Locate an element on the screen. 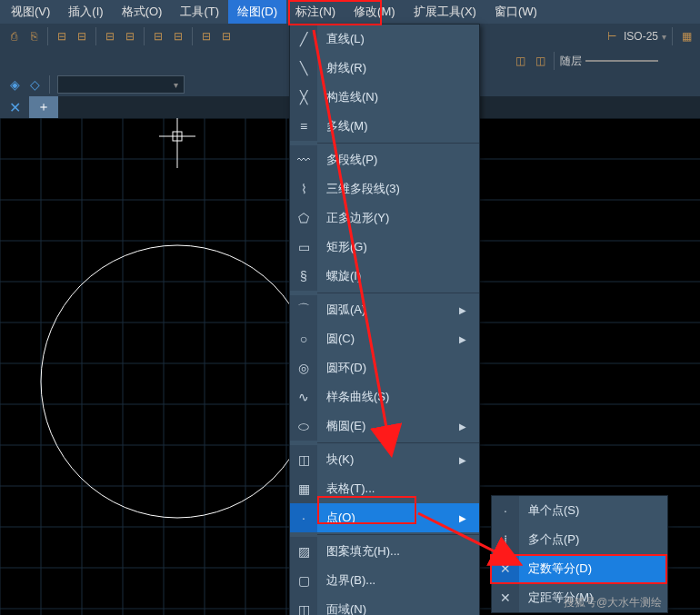 The image size is (700, 615). menu-label: 单个点(S) is located at coordinates (589, 511).